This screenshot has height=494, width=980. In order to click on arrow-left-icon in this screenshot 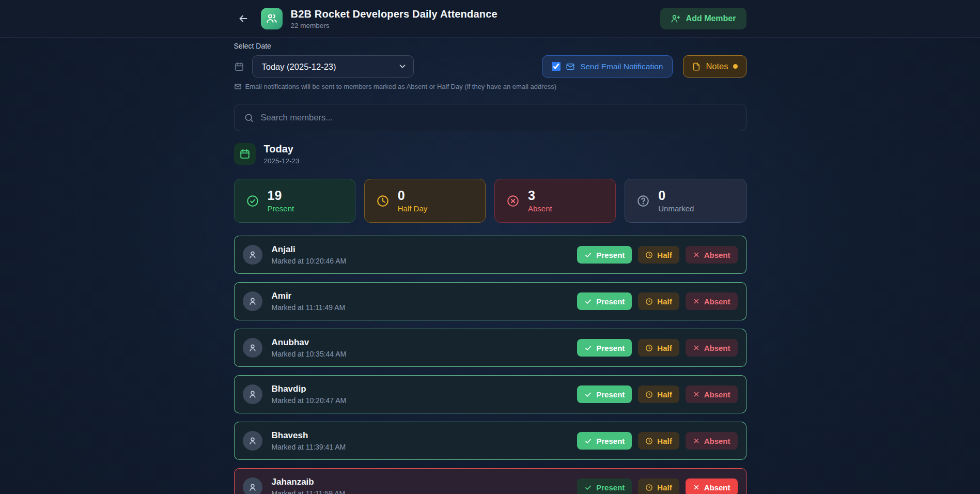, I will do `click(243, 19)`.